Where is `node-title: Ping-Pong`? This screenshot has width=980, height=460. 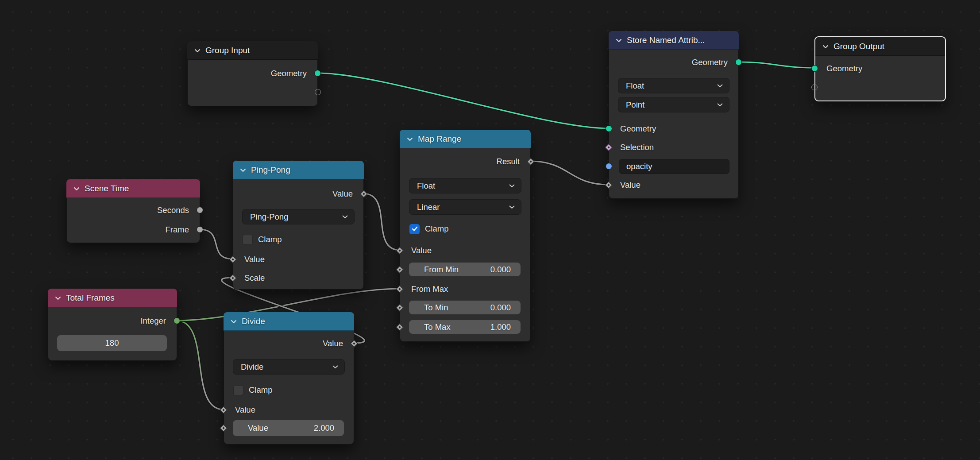
node-title: Ping-Pong is located at coordinates (271, 170).